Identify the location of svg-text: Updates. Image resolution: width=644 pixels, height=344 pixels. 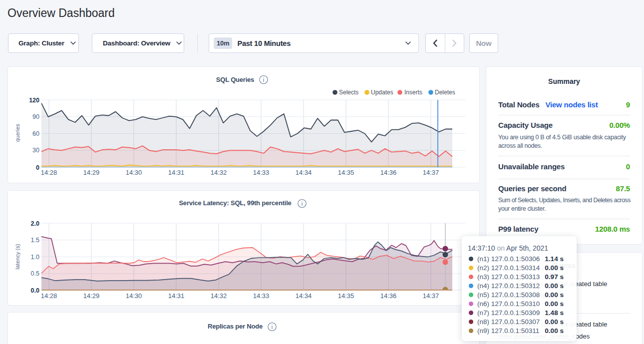
(382, 92).